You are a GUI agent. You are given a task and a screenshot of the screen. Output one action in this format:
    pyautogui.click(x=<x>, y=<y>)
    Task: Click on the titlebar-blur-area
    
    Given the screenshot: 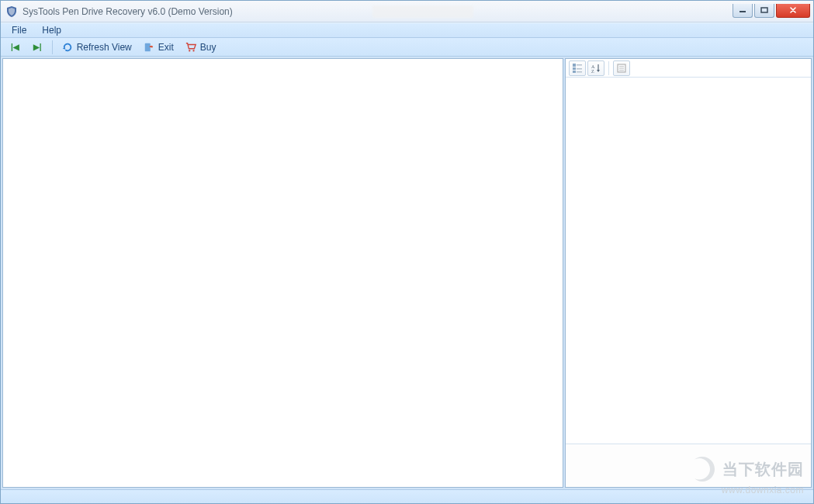 What is the action you would take?
    pyautogui.click(x=423, y=12)
    